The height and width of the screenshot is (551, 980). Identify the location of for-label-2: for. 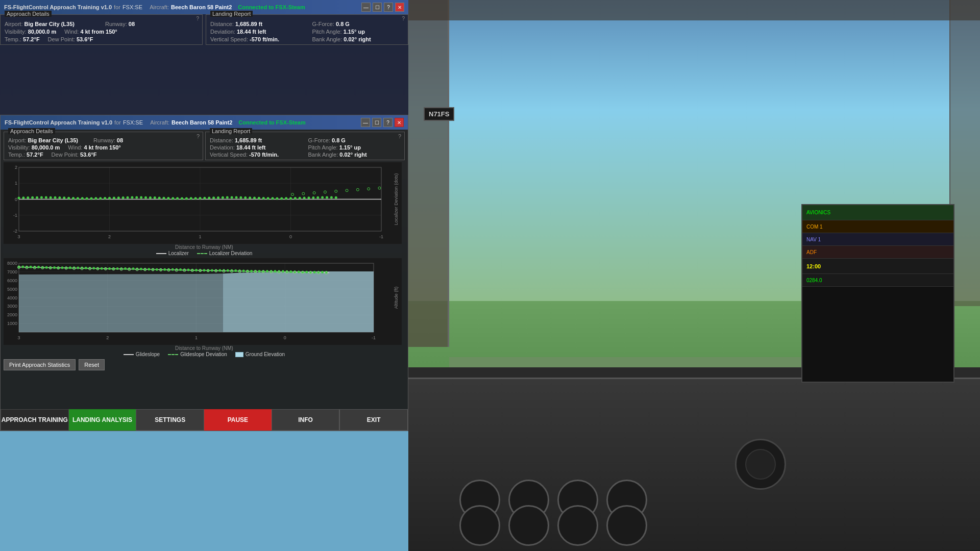
(117, 122).